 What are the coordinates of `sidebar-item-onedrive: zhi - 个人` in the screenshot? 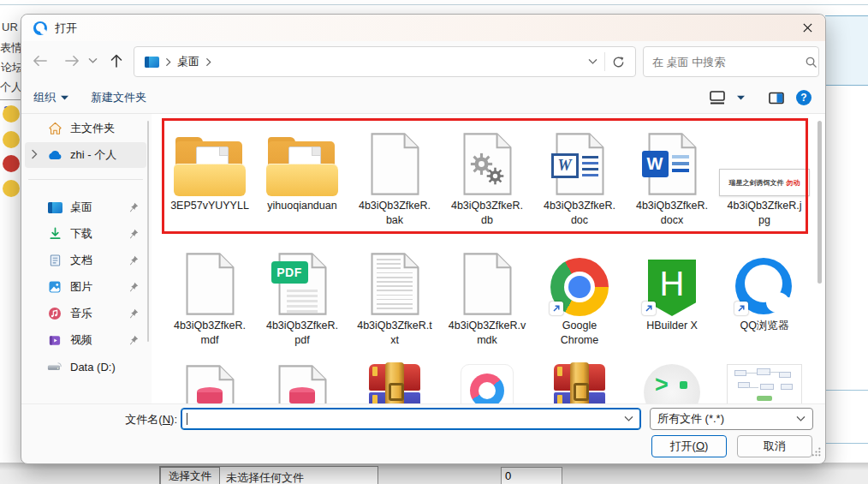 It's located at (86, 155).